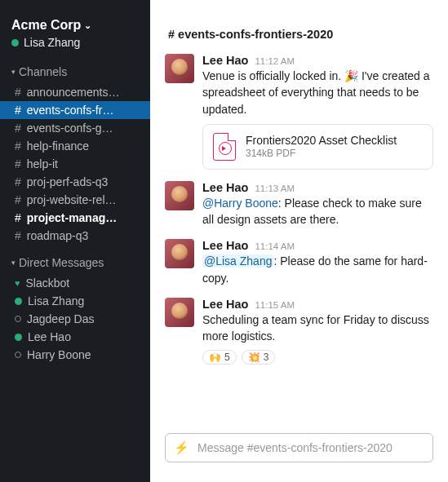  What do you see at coordinates (75, 301) in the screenshot?
I see `dm-item: Lisa Zhang` at bounding box center [75, 301].